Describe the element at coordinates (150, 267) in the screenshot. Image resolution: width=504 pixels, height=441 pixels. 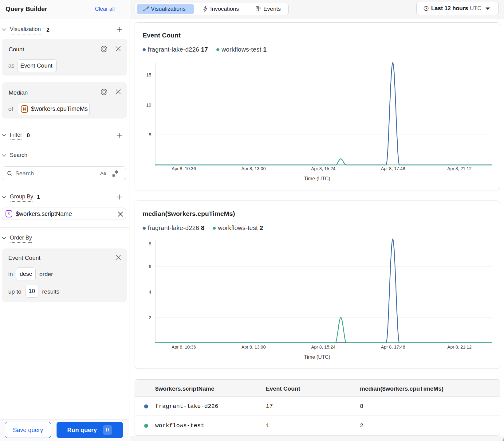
I see `svg-text: 6` at that location.